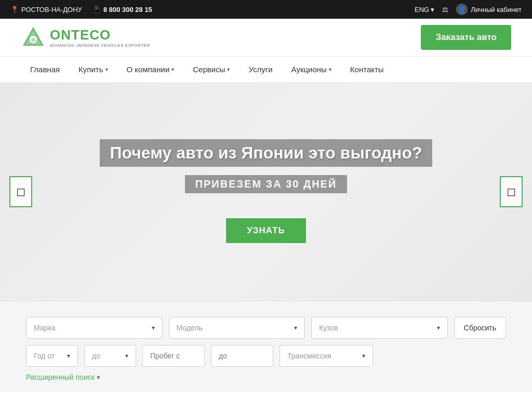 This screenshot has width=532, height=399. What do you see at coordinates (190, 328) in the screenshot?
I see `model-label: Модель` at bounding box center [190, 328].